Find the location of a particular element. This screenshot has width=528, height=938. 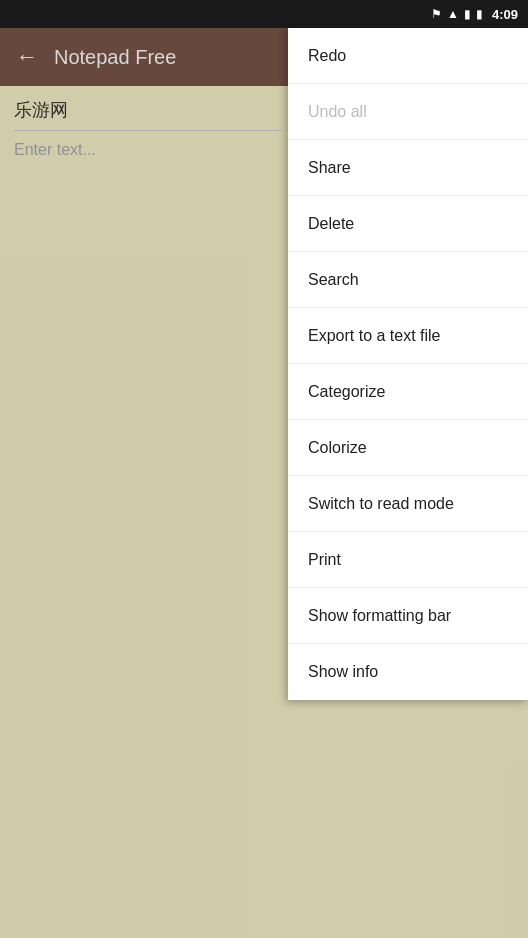

menu-item-show-formatting-bar: Show formatting bar is located at coordinates (408, 616).